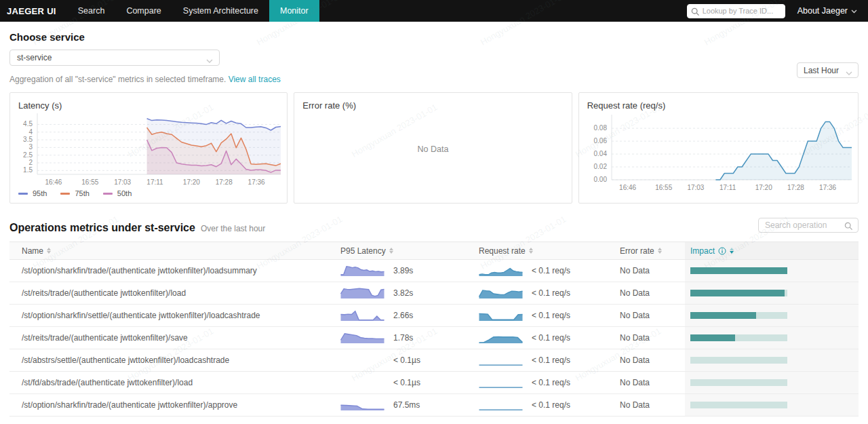 This screenshot has height=424, width=868. Describe the element at coordinates (149, 153) in the screenshot. I see `latency-chart: 1.522.533.544.516:4616:5517:0317:1117:20…` at that location.